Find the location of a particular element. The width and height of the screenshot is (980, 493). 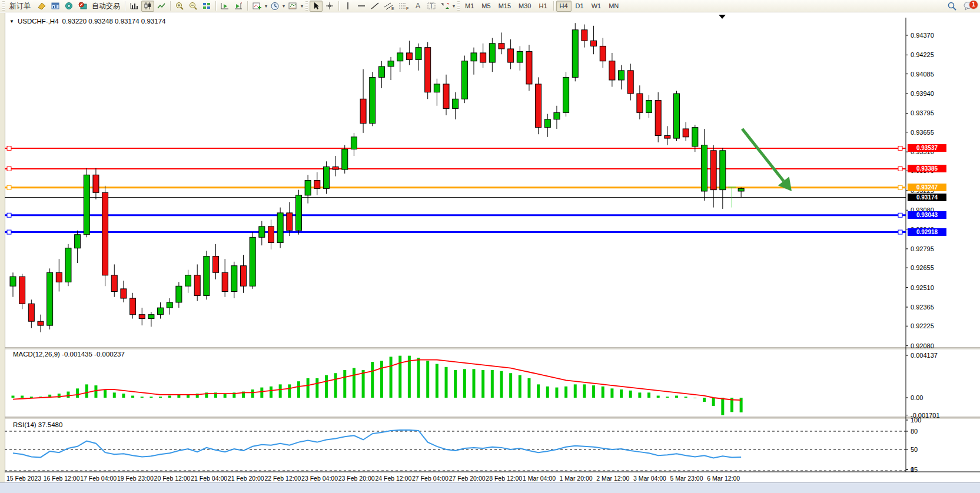

charts-window-icon is located at coordinates (55, 6).